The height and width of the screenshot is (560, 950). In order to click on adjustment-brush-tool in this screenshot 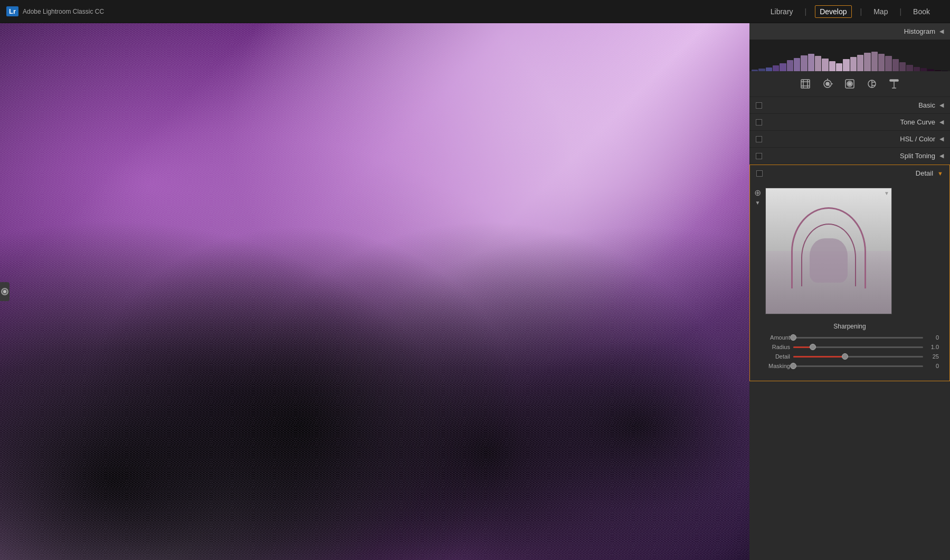, I will do `click(894, 84)`.